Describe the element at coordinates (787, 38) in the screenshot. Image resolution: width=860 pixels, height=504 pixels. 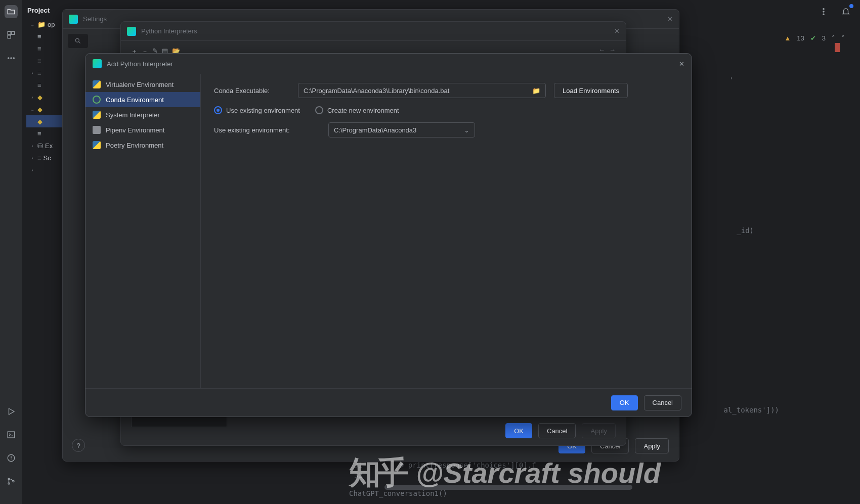
I see `warning-icon: ▲` at that location.